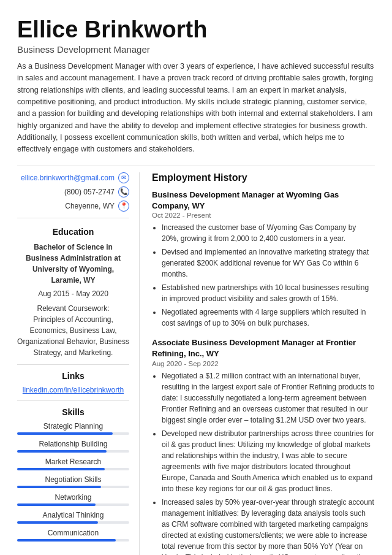 This screenshot has width=392, height=555. Describe the element at coordinates (74, 515) in the screenshot. I see `skill-name: Analytical Thinking` at that location.